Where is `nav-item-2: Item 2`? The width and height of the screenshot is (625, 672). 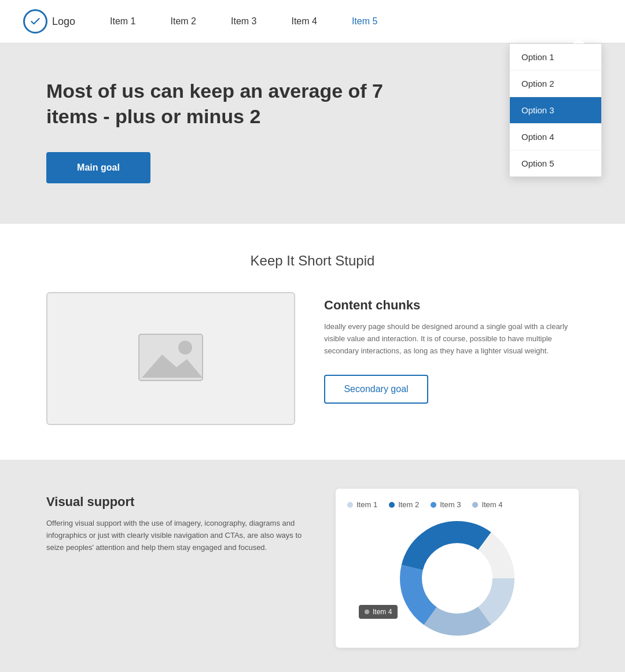 nav-item-2: Item 2 is located at coordinates (183, 21).